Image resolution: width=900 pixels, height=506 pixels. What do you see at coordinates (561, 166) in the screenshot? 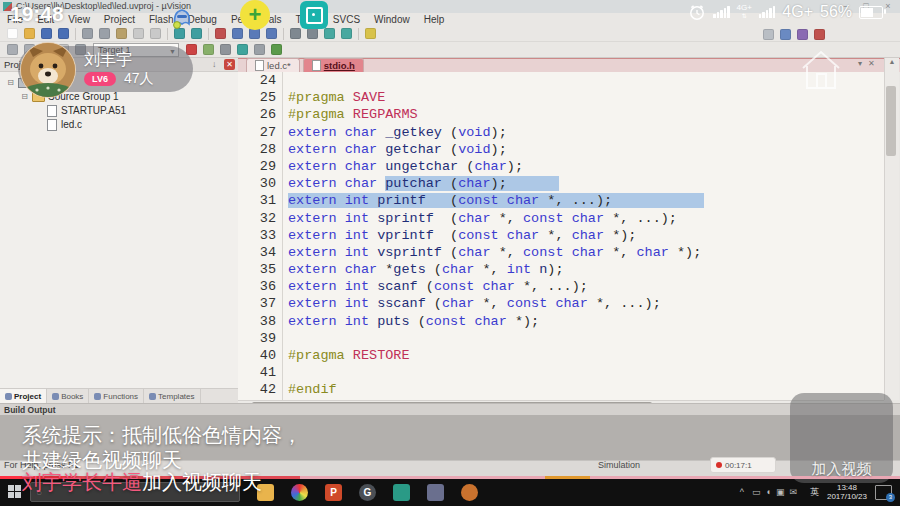
I see `code-line-29: 29extern char ungetchar (char);` at bounding box center [561, 166].